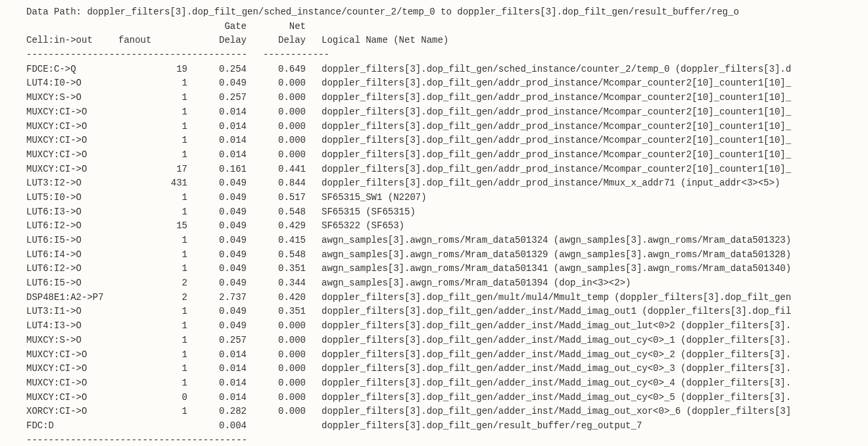 This screenshot has width=868, height=446. I want to click on fanout-value: 15, so click(153, 226).